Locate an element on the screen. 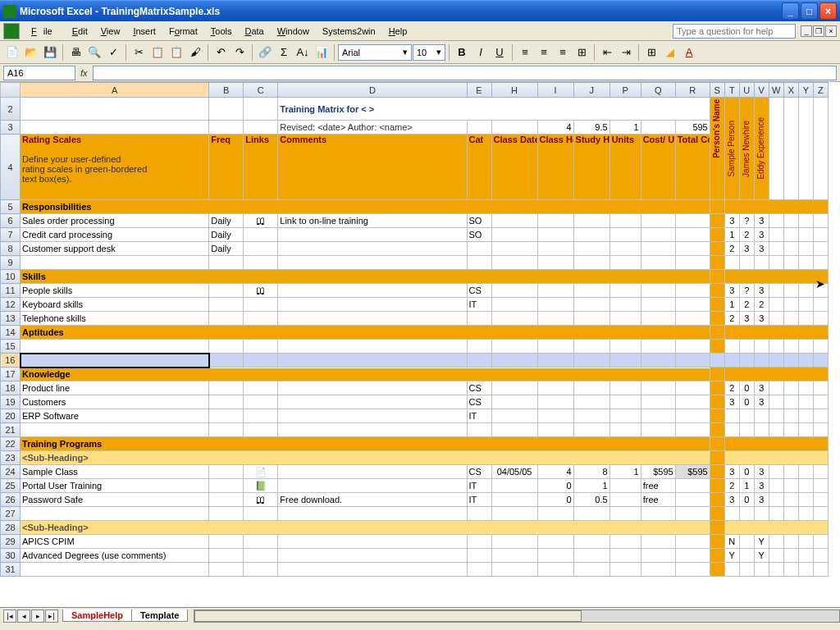 This screenshot has height=630, width=840. col-J: J is located at coordinates (591, 90).